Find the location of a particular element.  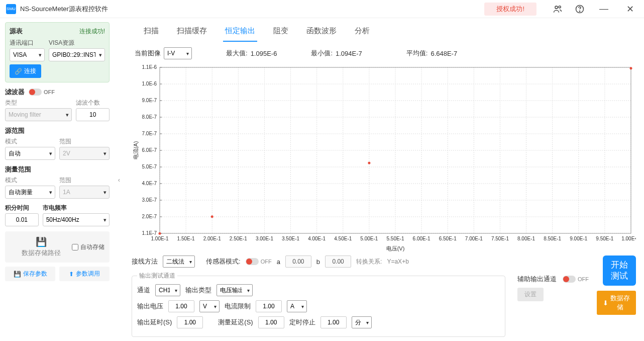

minimize-button: — is located at coordinates (604, 9).